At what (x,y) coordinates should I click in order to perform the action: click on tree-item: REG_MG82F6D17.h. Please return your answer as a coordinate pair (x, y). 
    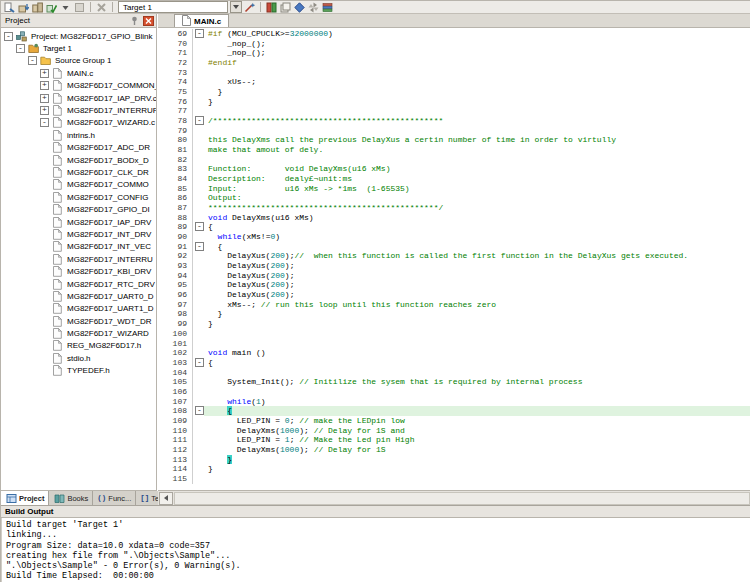
    Looking at the image, I should click on (78, 346).